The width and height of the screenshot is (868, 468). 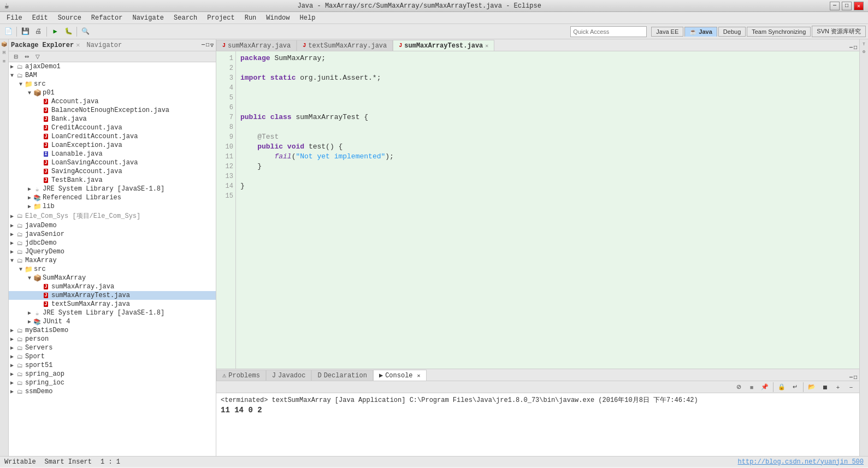 What do you see at coordinates (289, 375) in the screenshot?
I see `bottom-tab-javadoc: J Javadoc` at bounding box center [289, 375].